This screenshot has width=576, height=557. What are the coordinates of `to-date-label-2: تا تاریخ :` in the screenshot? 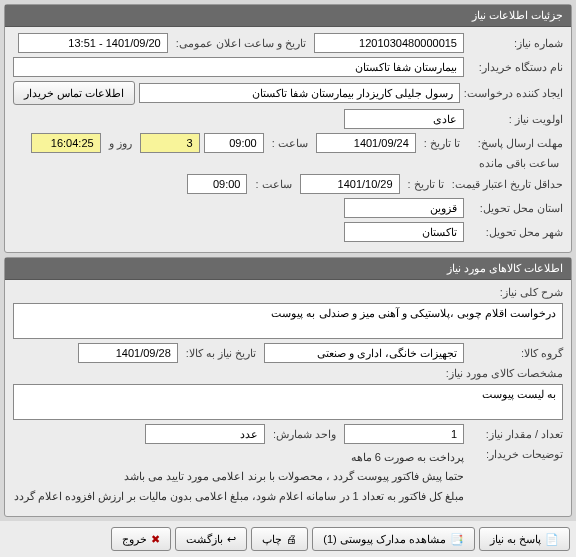 It's located at (426, 184).